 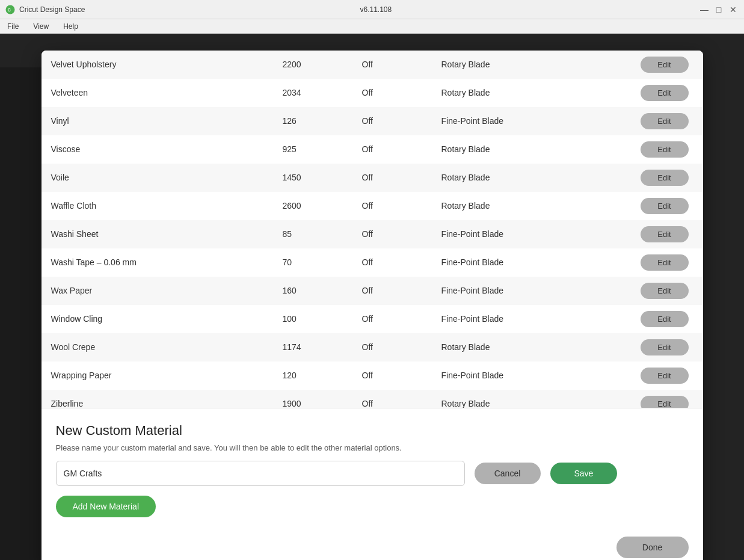 What do you see at coordinates (733, 10) in the screenshot?
I see `close-button: ✕` at bounding box center [733, 10].